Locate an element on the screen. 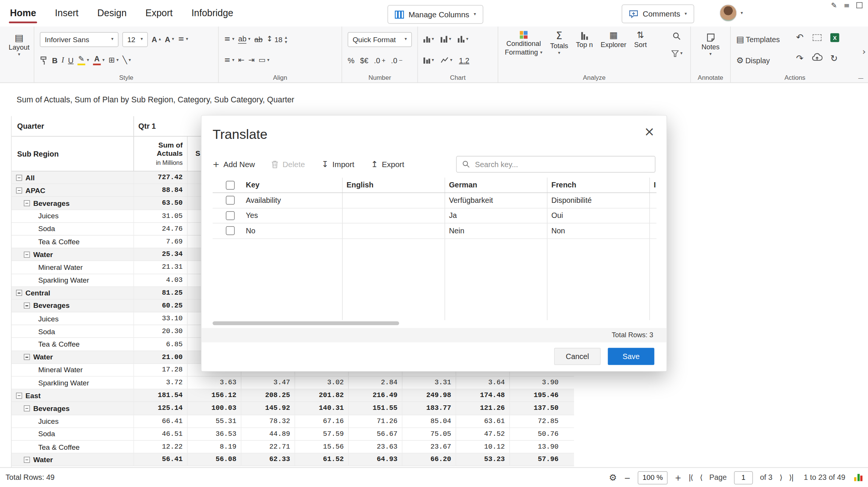 This screenshot has width=868, height=487. value-cell: 3.72 is located at coordinates (160, 383).